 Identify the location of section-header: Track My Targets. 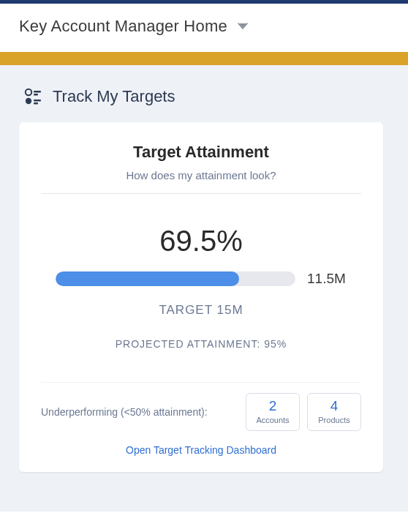
(206, 97).